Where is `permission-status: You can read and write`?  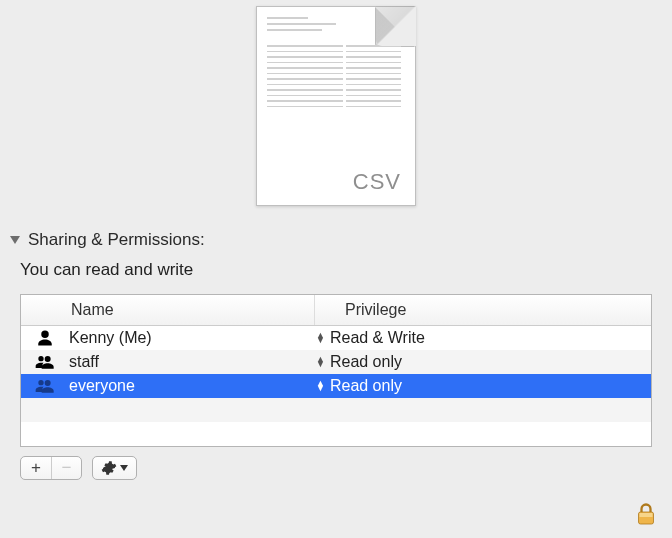 permission-status: You can read and write is located at coordinates (336, 276).